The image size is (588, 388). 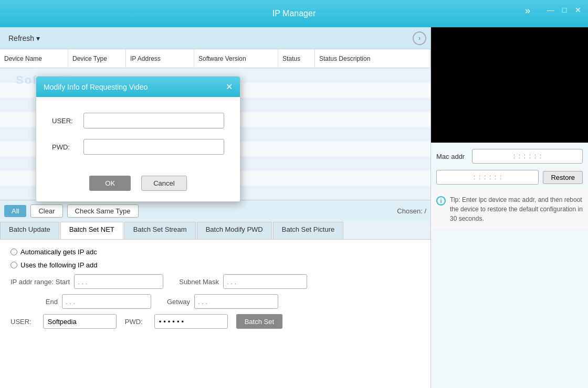 I want to click on modal-header: Modify Info of Requesting Video ✕, so click(x=138, y=87).